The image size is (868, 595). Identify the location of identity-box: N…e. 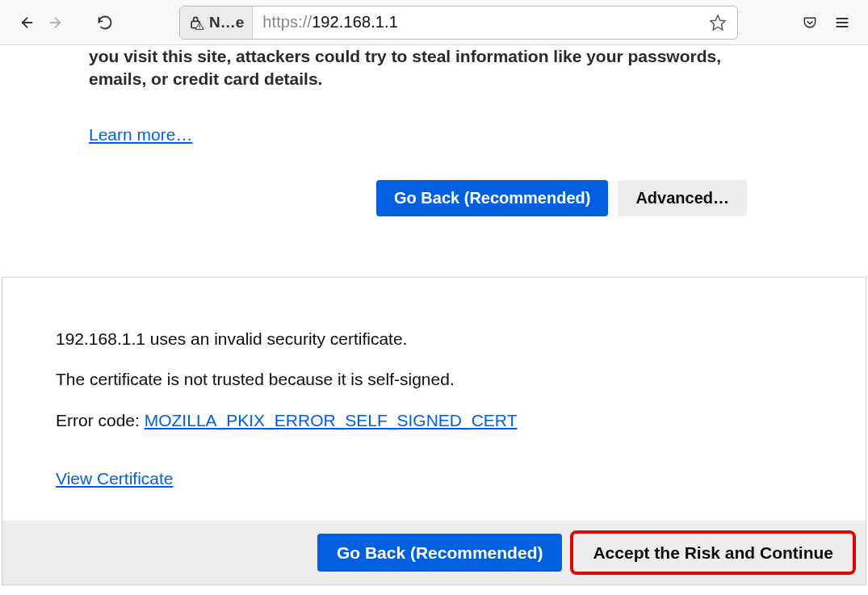
(216, 23).